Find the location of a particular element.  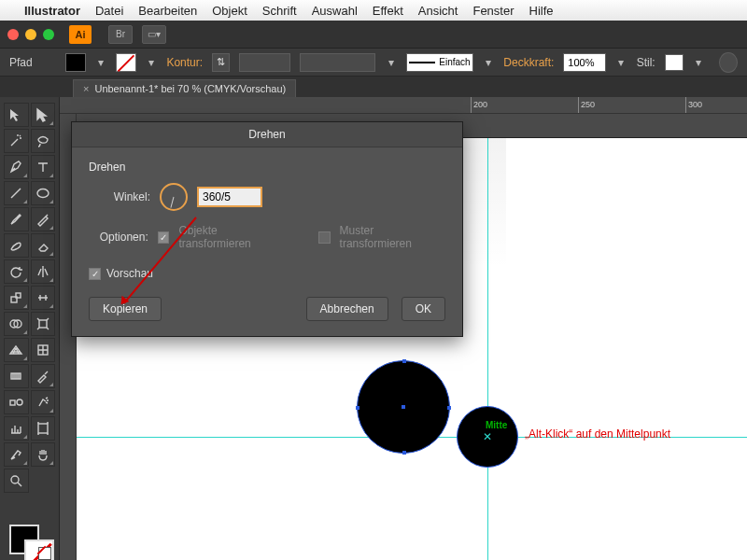

annotation-alt-click: „Alt-Klick“ auf den Mittelpunkt is located at coordinates (598, 434).